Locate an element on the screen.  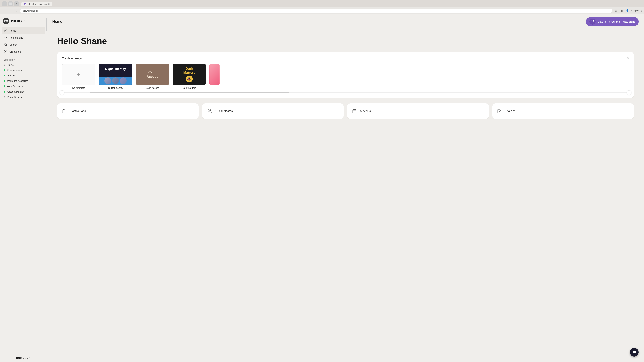
job-item-marketing-associate: Marketing Associate is located at coordinates (24, 81).